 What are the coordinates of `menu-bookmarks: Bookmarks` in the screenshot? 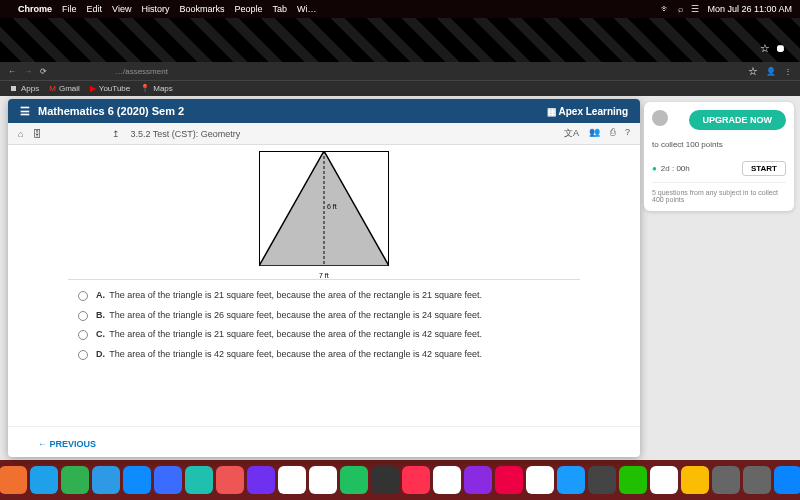 It's located at (202, 9).